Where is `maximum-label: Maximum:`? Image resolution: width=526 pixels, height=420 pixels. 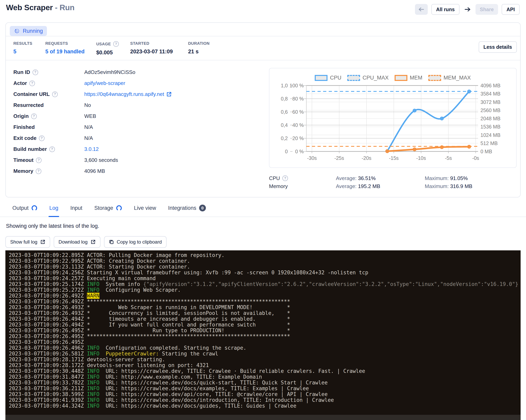
maximum-label: Maximum: is located at coordinates (437, 186).